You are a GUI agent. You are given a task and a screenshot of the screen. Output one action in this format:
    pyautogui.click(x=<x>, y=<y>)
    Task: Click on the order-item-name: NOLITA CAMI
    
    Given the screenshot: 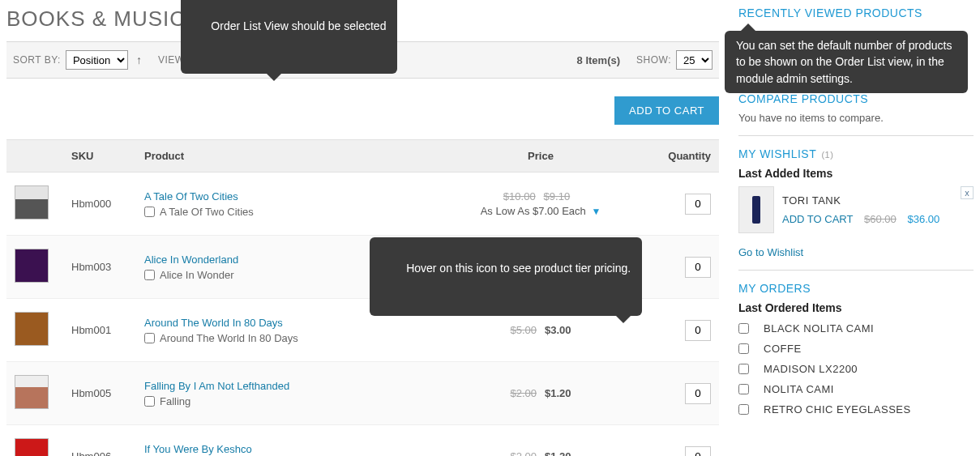 What is the action you would take?
    pyautogui.click(x=799, y=389)
    